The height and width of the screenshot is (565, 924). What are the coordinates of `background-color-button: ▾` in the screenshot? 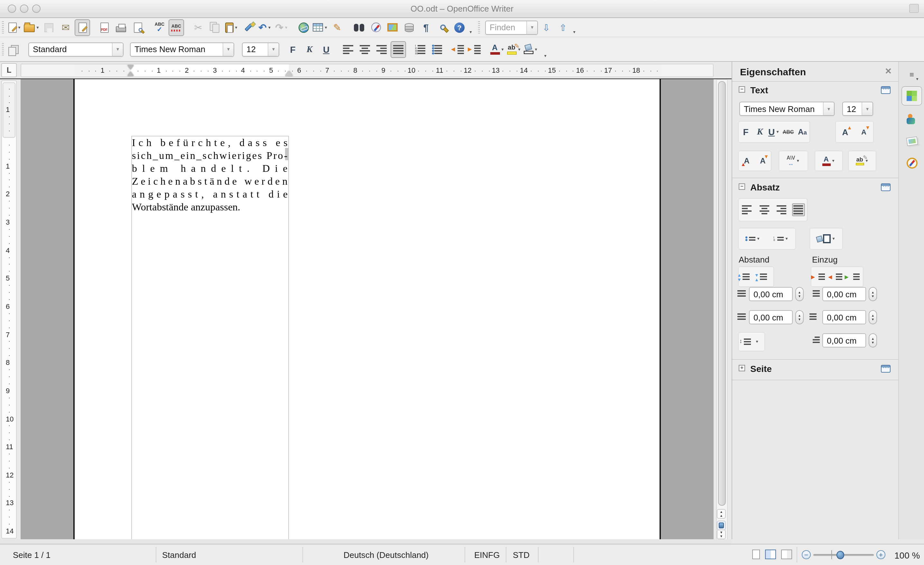 It's located at (531, 49).